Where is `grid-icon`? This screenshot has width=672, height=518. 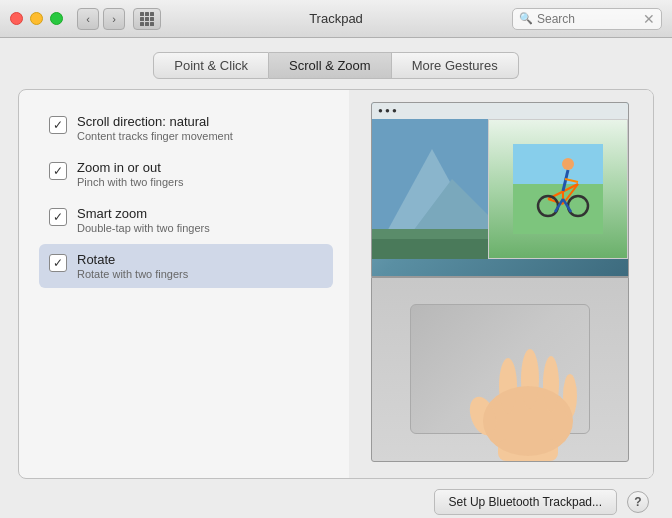
grid-icon is located at coordinates (147, 19).